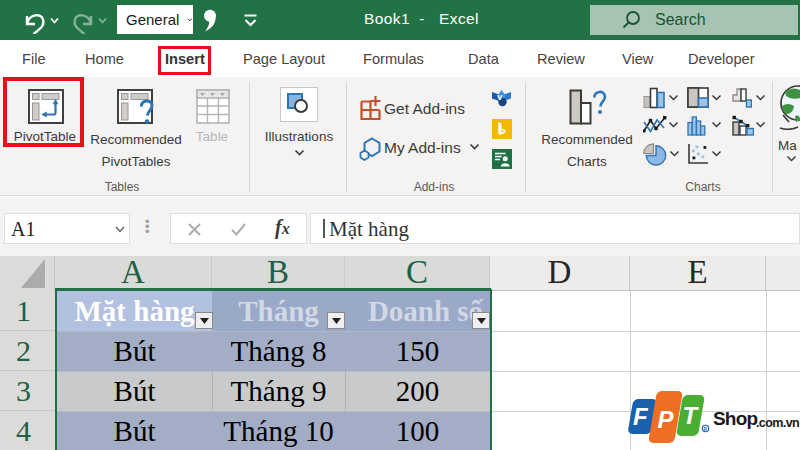  What do you see at coordinates (778, 423) in the screenshot?
I see `svg-text: .com.vn` at bounding box center [778, 423].